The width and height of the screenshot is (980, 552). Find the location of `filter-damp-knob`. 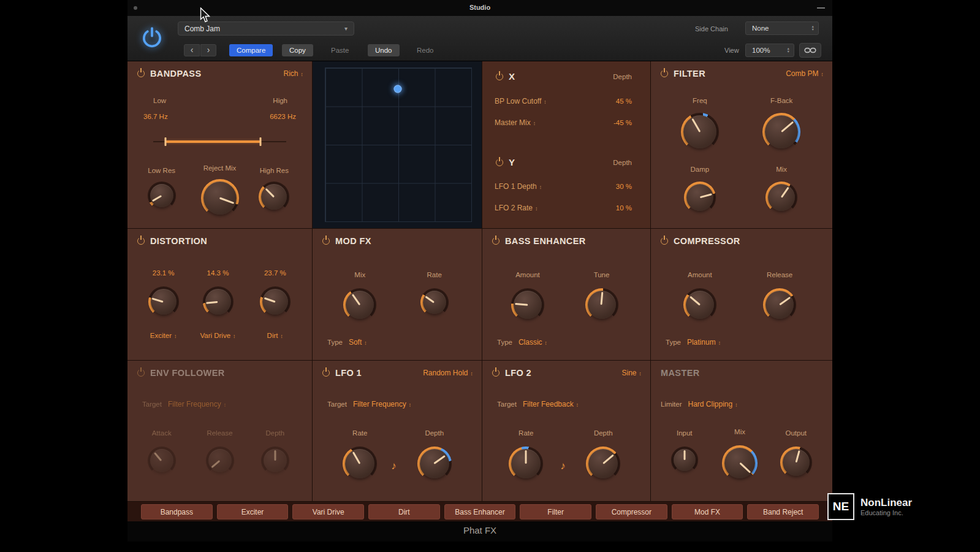

filter-damp-knob is located at coordinates (700, 197).